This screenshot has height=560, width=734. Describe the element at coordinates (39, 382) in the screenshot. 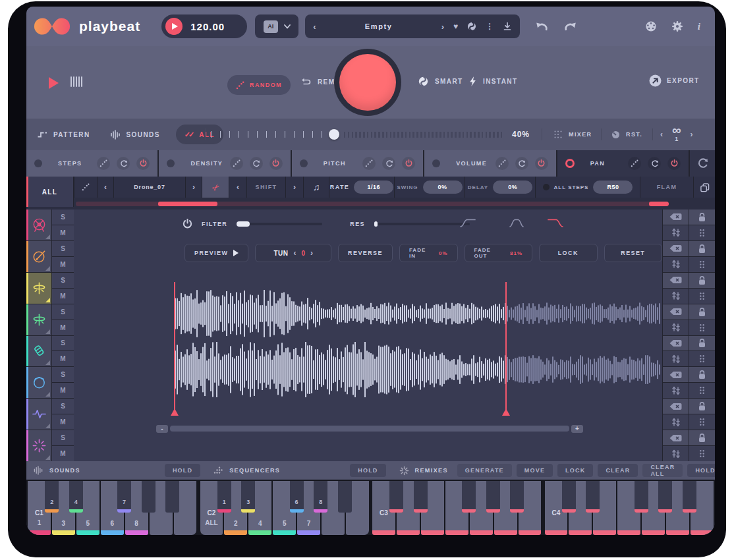

I see `track-tom` at that location.